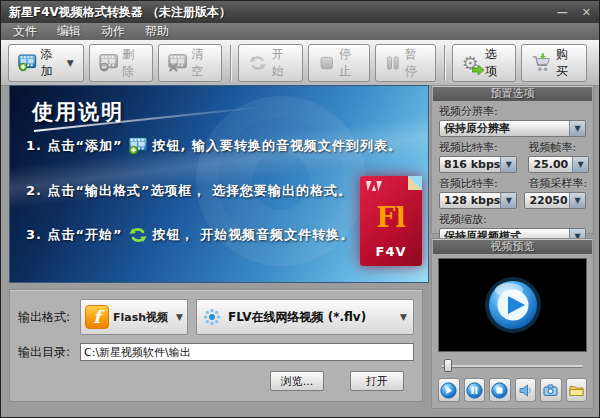 The height and width of the screenshot is (418, 600). I want to click on output-profile-value: FLV在线网络视频 (*.flv), so click(310, 318).